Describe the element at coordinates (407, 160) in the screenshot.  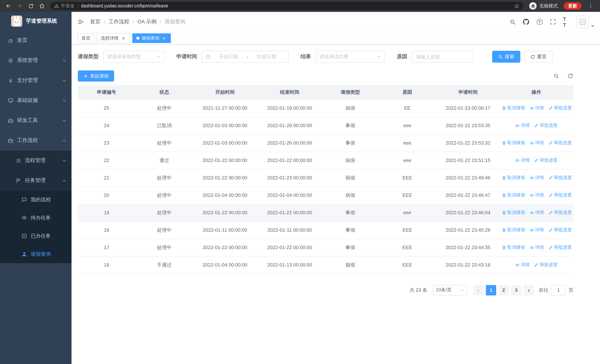
I see `cell-reason: eee` at that location.